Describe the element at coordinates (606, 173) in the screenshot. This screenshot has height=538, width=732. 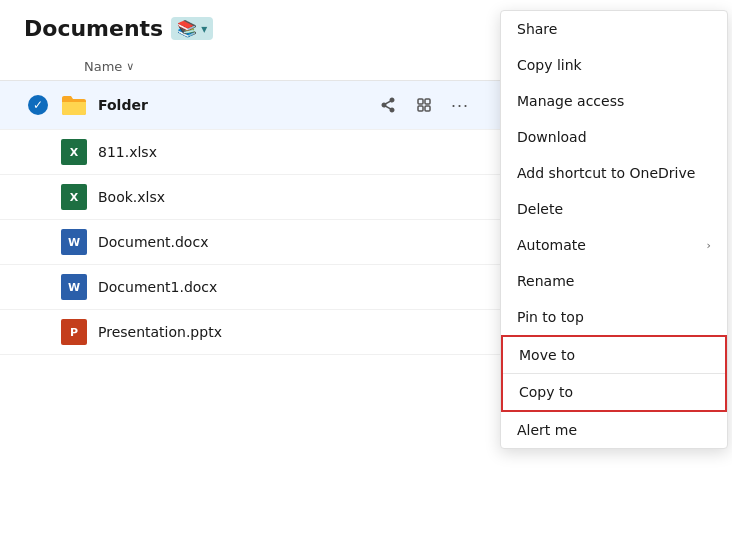
I see `menu-label-add-shortcut: Add shortcut to OneDrive` at that location.